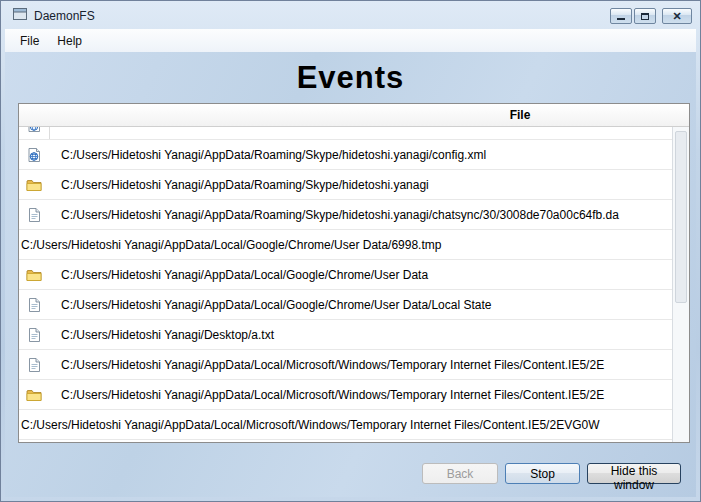 The width and height of the screenshot is (701, 502). What do you see at coordinates (460, 474) in the screenshot?
I see `back-button: Back` at bounding box center [460, 474].